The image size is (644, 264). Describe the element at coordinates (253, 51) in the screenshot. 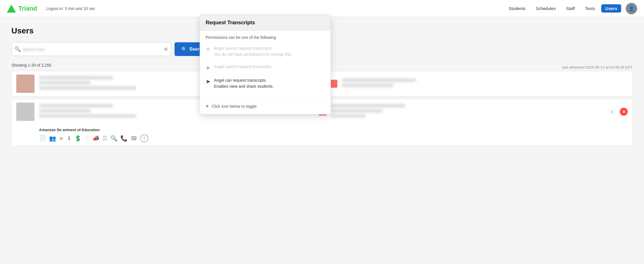

I see `popup-option-1-text: Angel cannot request transcripts. You do…` at that location.